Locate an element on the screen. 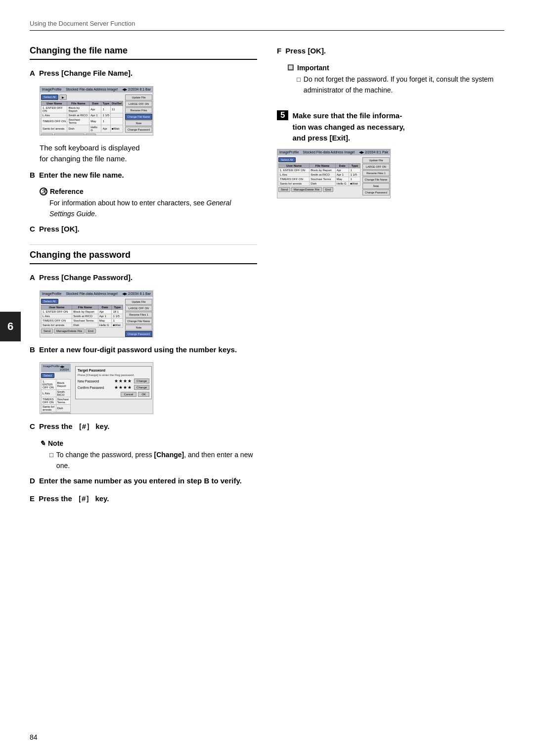 This screenshot has height=756, width=534. page-number: 84 is located at coordinates (34, 737).